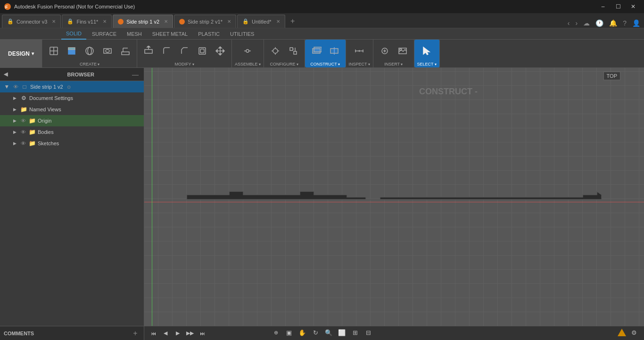 The width and height of the screenshot is (644, 340). What do you see at coordinates (276, 332) in the screenshot?
I see `snap-icon: ⊕` at bounding box center [276, 332].